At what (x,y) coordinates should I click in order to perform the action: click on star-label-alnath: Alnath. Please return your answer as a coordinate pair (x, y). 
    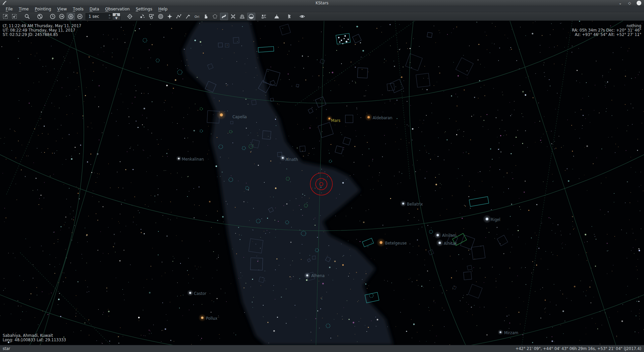
    Looking at the image, I should click on (292, 160).